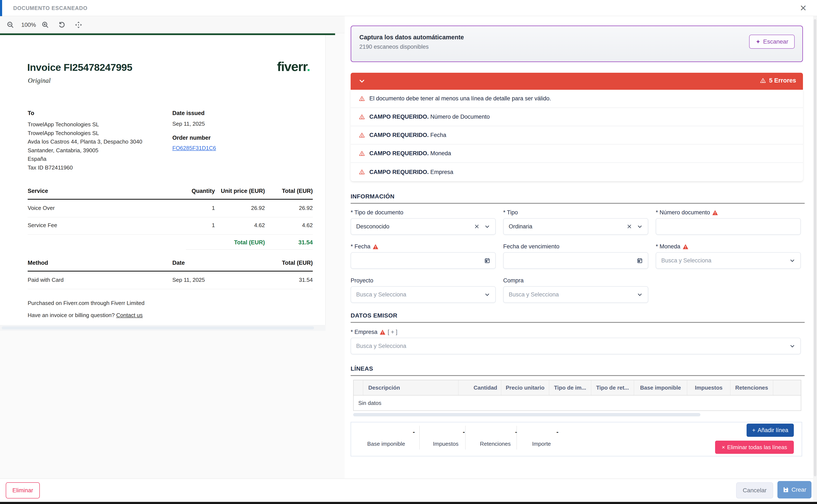  What do you see at coordinates (372, 197) in the screenshot?
I see `section-informacion: INFORMACIÓN` at bounding box center [372, 197].